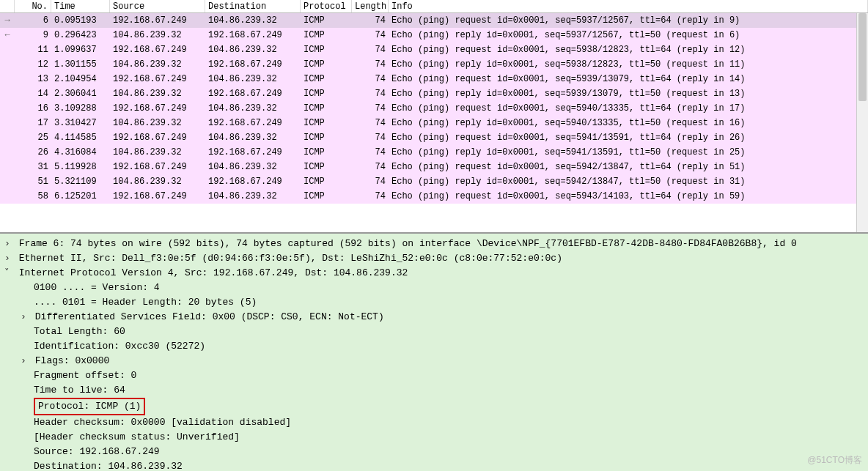 The image size is (868, 471). What do you see at coordinates (158, 6) in the screenshot?
I see `col-source-header: Source` at bounding box center [158, 6].